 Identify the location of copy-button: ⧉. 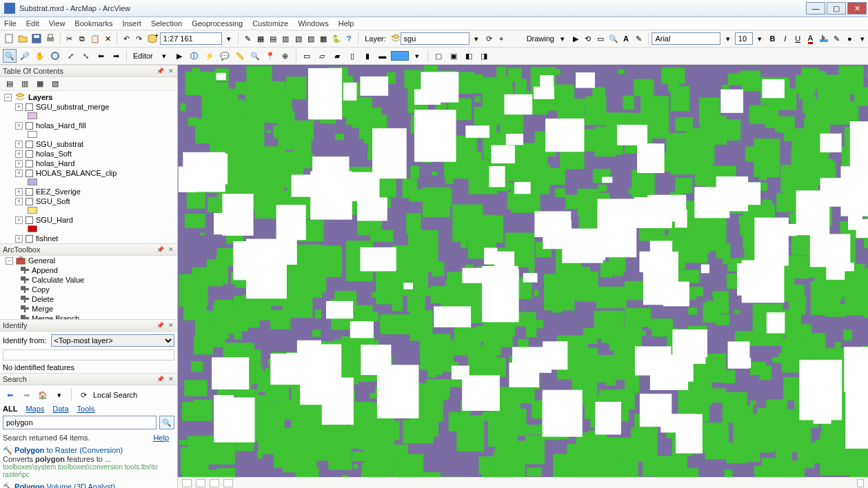
(82, 39).